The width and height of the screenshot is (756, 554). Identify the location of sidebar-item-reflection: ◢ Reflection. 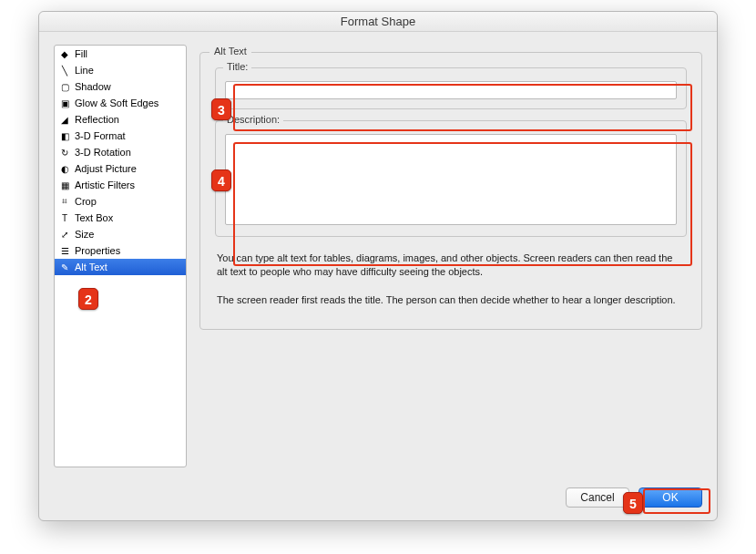
(120, 119).